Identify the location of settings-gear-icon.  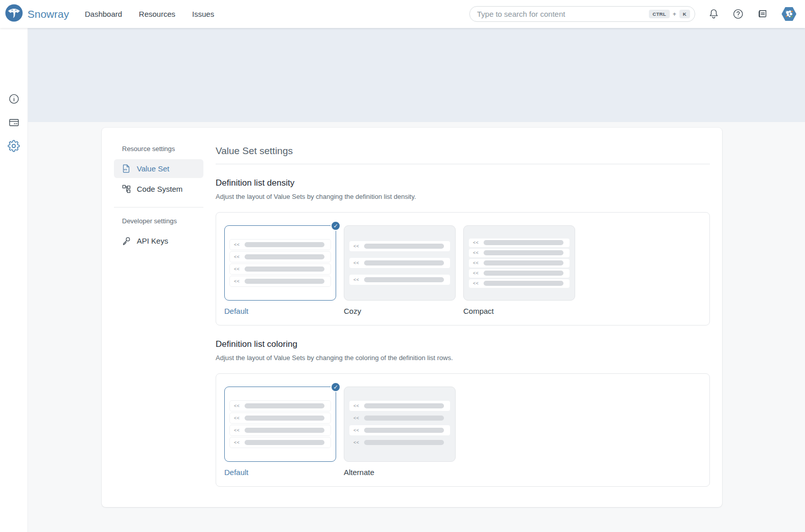
(14, 146).